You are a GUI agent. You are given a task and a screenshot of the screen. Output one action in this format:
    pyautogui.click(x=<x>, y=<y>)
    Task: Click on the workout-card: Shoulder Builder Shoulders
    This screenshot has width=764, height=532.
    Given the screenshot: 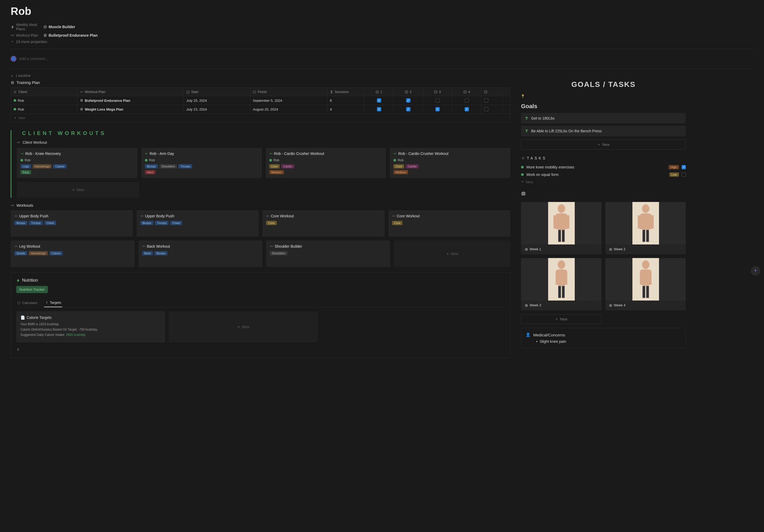 What is the action you would take?
    pyautogui.click(x=328, y=254)
    